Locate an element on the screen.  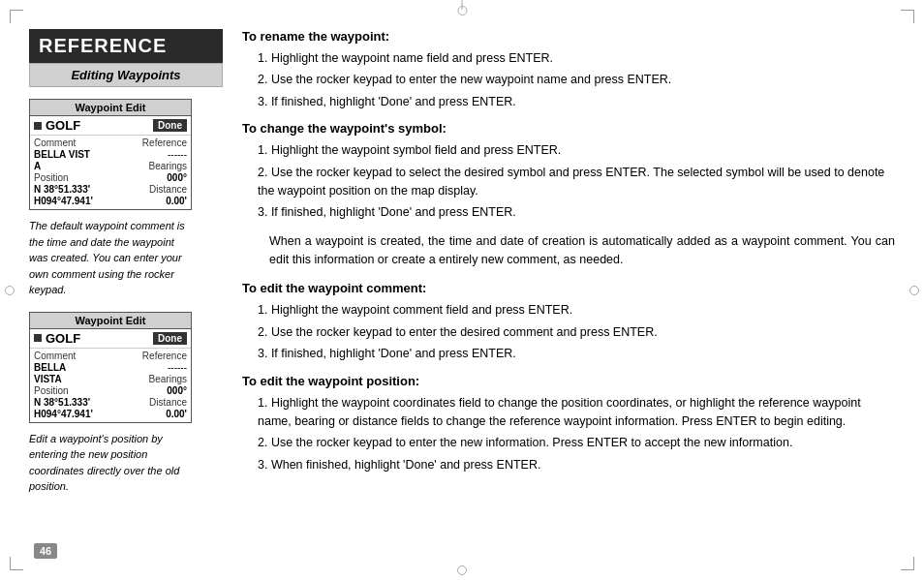
wf-row-1-2: BELLA VIST ------ is located at coordinates (110, 155).